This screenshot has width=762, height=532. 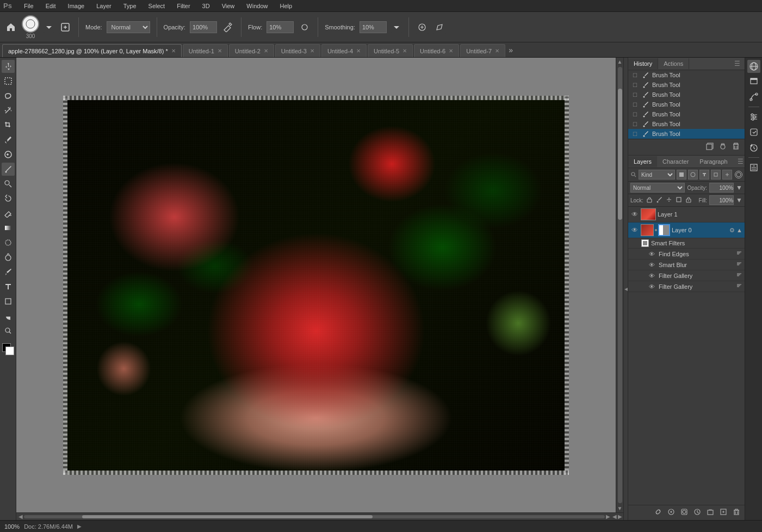 I want to click on tool-move, so click(x=8, y=66).